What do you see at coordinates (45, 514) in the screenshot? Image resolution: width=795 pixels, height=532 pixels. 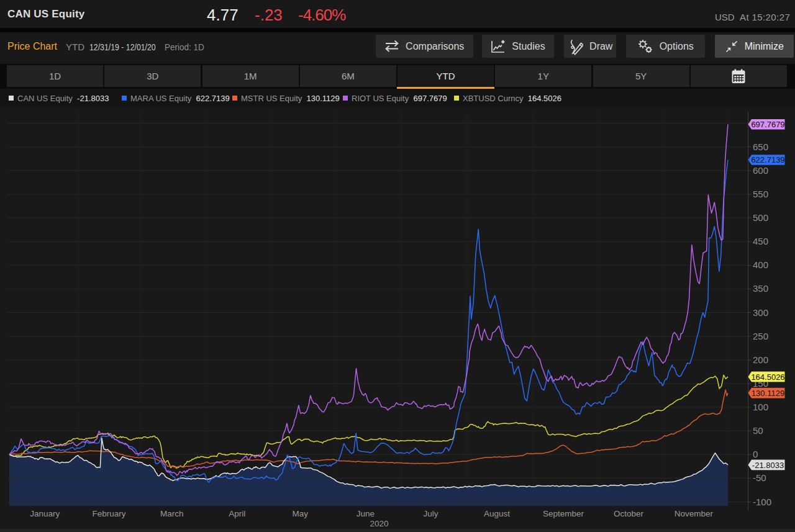 I see `svg-text: January` at bounding box center [45, 514].